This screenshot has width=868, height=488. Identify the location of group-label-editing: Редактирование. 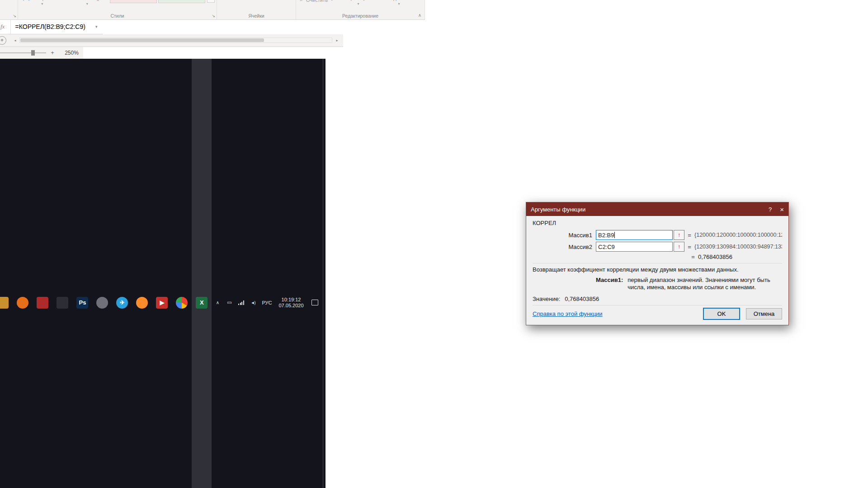
(360, 16).